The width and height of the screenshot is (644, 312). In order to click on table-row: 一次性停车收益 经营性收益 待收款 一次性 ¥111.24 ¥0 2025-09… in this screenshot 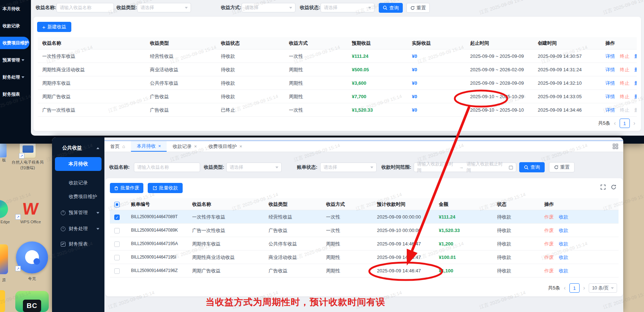, I will do `click(337, 56)`.